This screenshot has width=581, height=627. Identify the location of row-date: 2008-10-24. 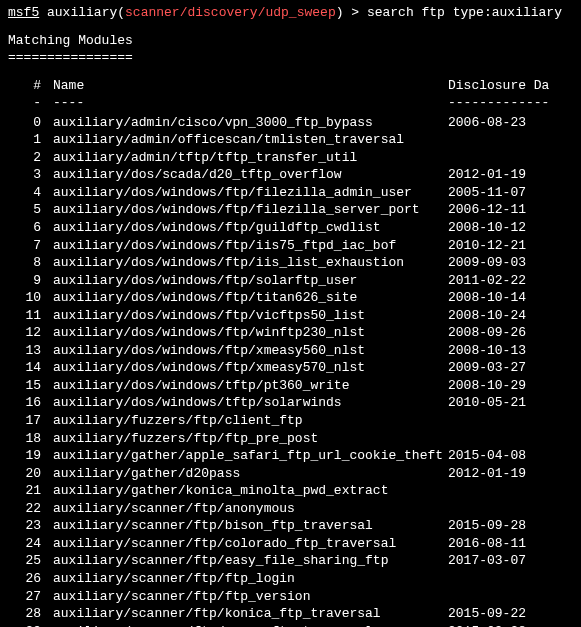
(508, 316).